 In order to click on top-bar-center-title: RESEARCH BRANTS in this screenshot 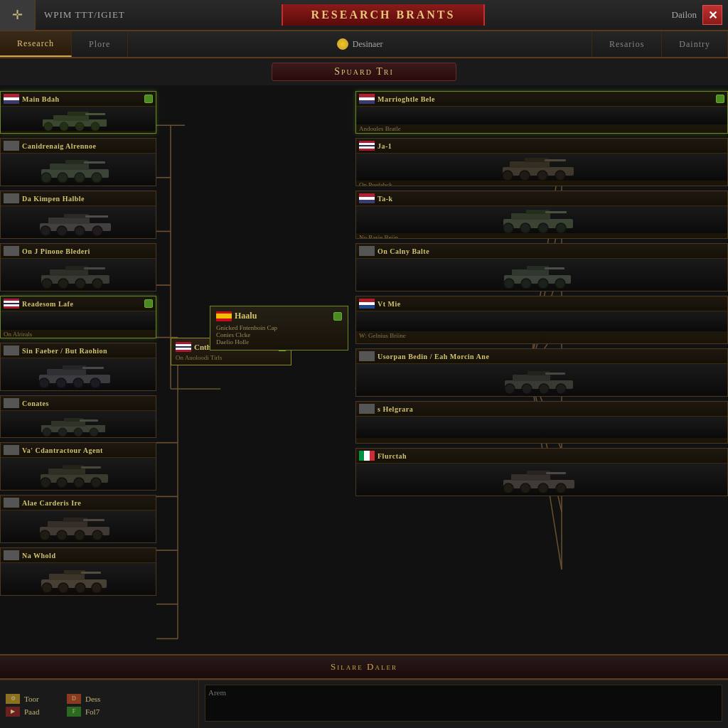, I will do `click(384, 15)`.